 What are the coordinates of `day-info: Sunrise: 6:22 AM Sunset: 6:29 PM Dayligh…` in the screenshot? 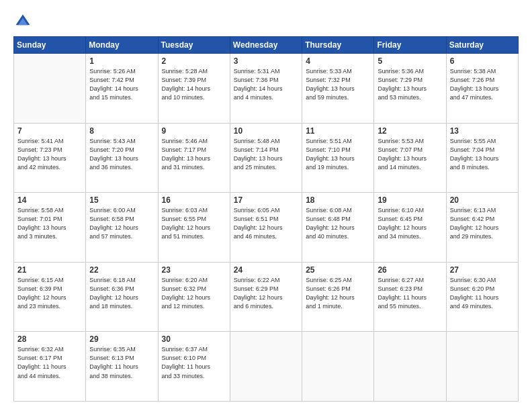 It's located at (266, 293).